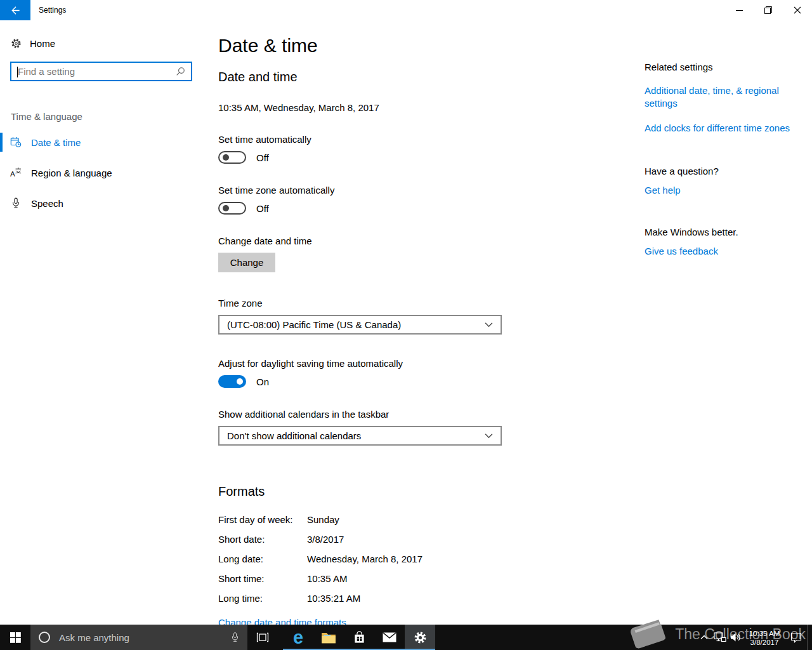 The height and width of the screenshot is (650, 812). Describe the element at coordinates (390, 637) in the screenshot. I see `mail-icon` at that location.